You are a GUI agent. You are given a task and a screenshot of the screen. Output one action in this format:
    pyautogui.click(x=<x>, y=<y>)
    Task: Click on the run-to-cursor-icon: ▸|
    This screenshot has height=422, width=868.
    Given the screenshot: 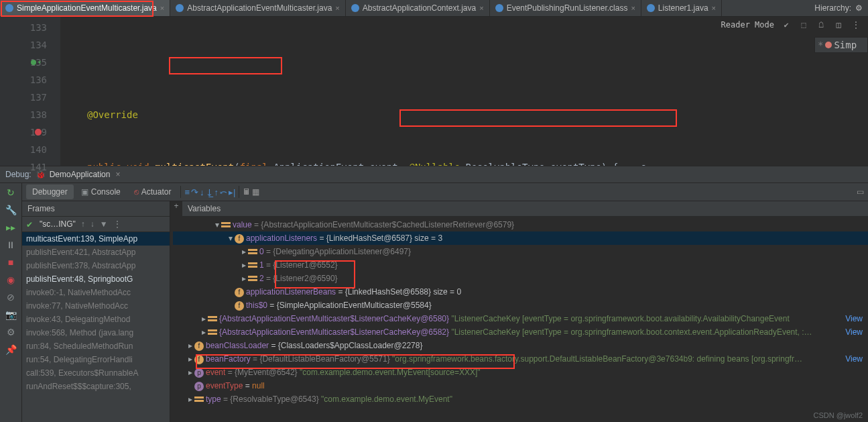 What is the action you would take?
    pyautogui.click(x=232, y=192)
    